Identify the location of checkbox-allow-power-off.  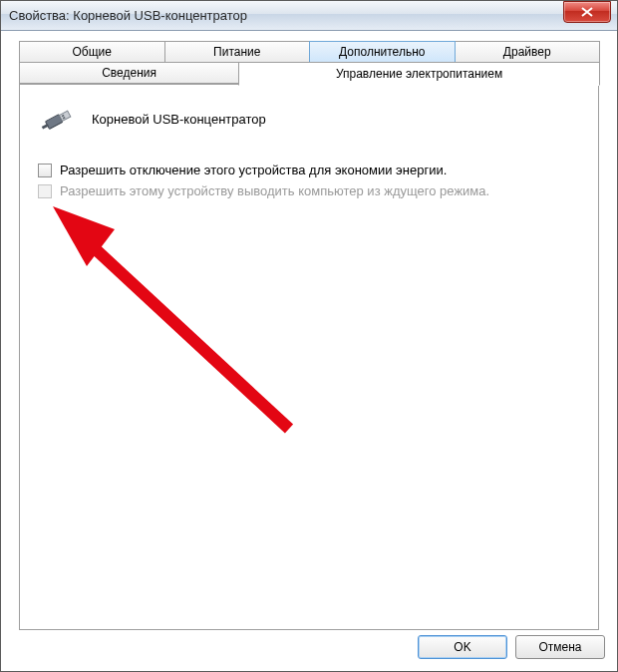
(45, 170).